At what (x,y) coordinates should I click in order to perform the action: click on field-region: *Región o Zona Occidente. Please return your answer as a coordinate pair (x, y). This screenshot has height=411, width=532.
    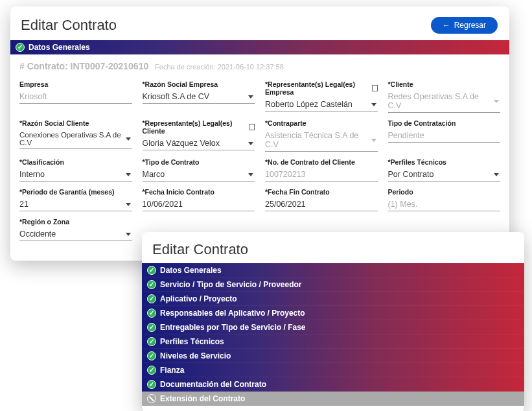
    Looking at the image, I should click on (76, 229).